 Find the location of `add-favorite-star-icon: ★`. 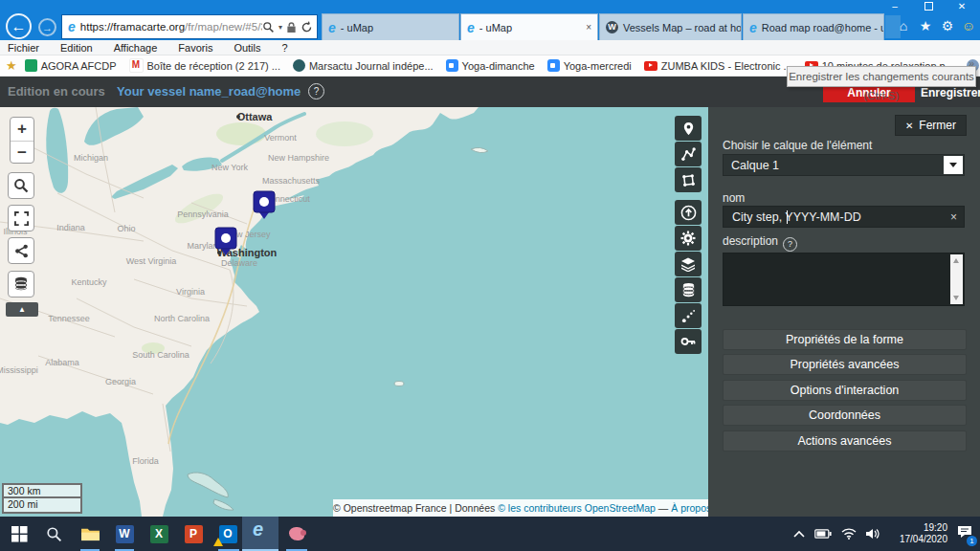

add-favorite-star-icon: ★ is located at coordinates (11, 65).